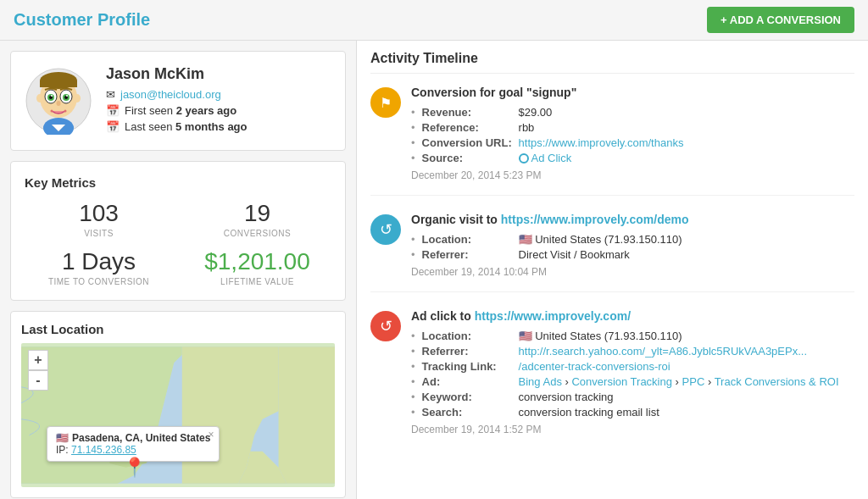 The image size is (868, 499). I want to click on ad-link-1: Bing Ads, so click(541, 381).